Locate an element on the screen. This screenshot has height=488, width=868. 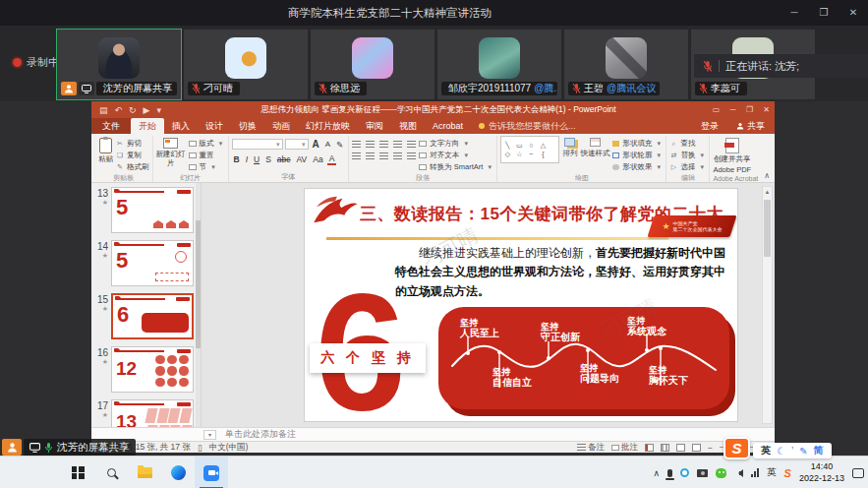
tab-acrobat: Acrobat is located at coordinates (448, 126).